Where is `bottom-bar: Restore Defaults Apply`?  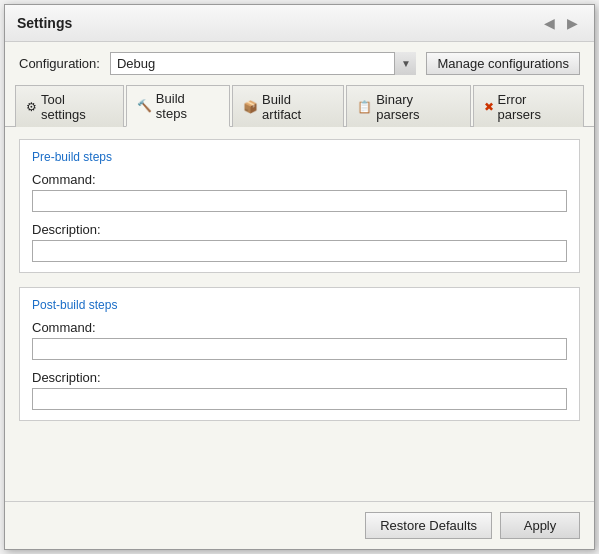 bottom-bar: Restore Defaults Apply is located at coordinates (300, 525).